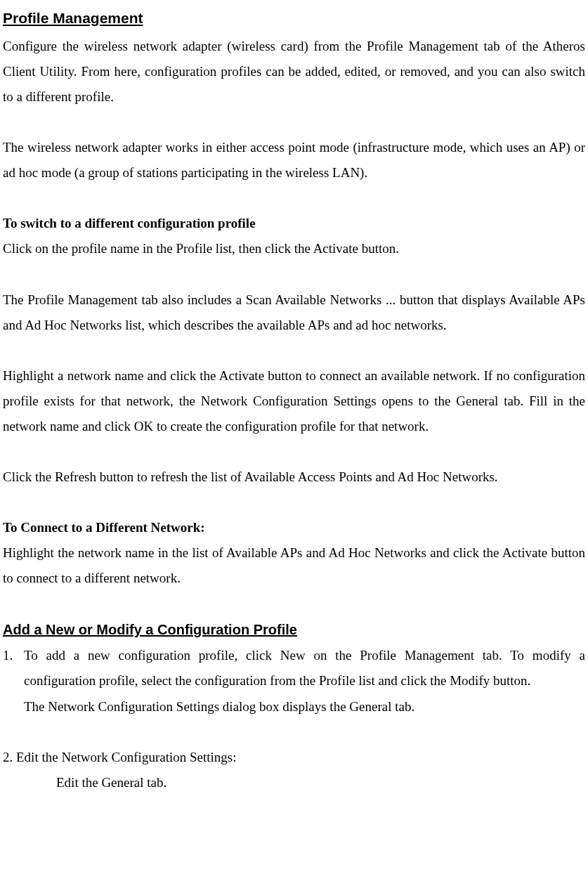  What do you see at coordinates (294, 783) in the screenshot?
I see `list-subitem: Edit the General tab.` at bounding box center [294, 783].